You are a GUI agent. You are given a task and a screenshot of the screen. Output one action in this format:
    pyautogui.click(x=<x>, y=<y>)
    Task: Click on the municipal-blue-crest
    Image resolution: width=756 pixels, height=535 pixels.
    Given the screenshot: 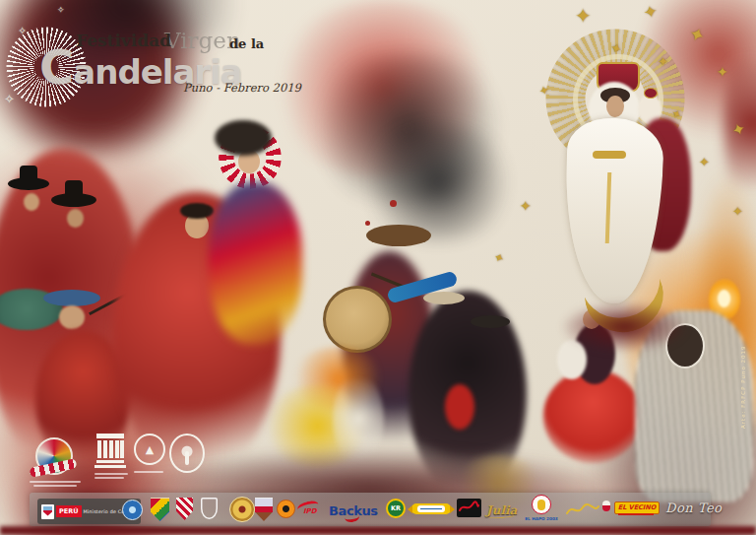 What is the action you would take?
    pyautogui.click(x=132, y=510)
    